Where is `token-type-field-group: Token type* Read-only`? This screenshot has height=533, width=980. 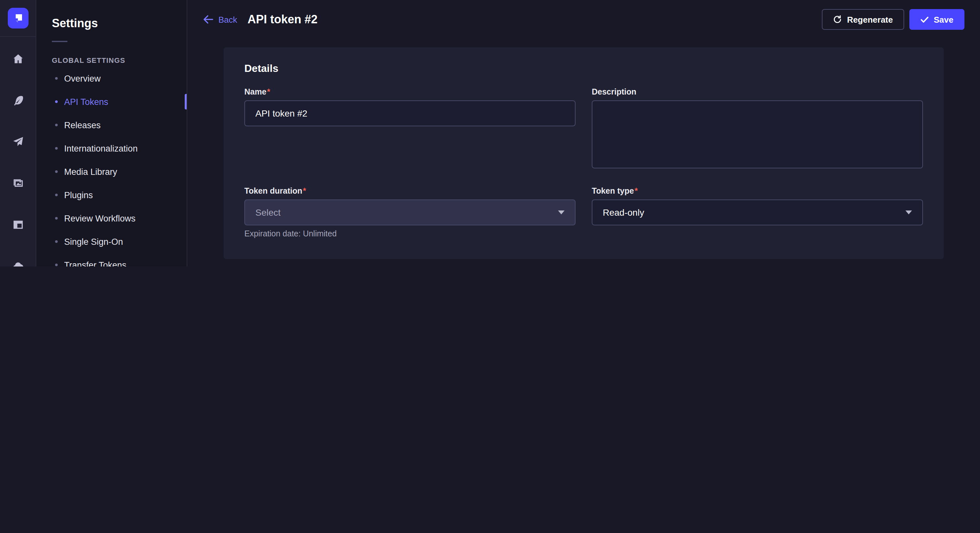
token-type-field-group: Token type* Read-only is located at coordinates (757, 206).